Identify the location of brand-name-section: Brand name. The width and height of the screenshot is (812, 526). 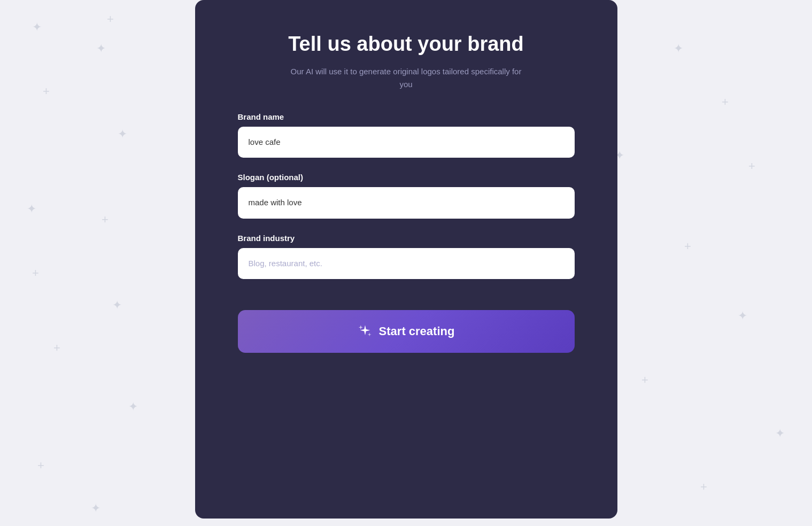
(406, 135).